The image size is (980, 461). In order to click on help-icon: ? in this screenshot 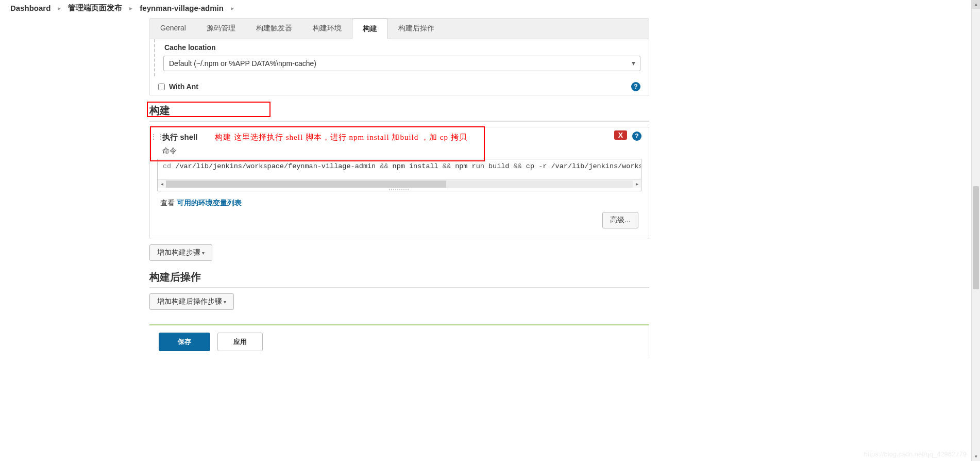, I will do `click(636, 87)`.